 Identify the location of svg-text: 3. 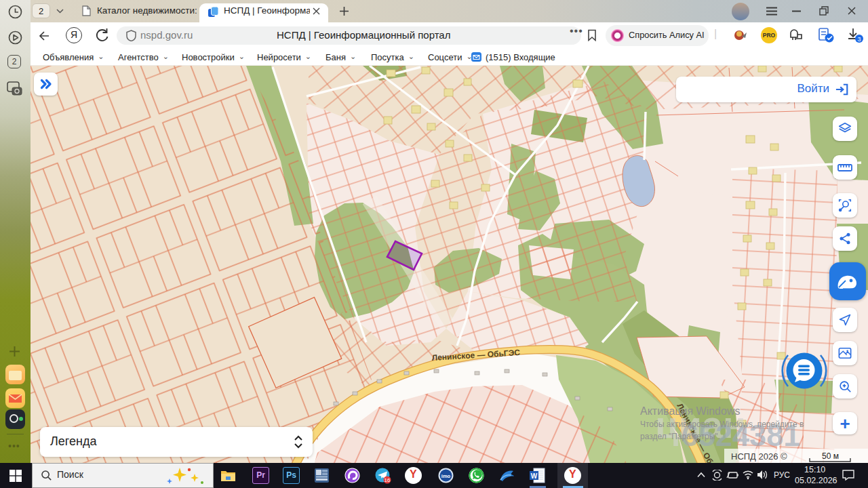
(859, 39).